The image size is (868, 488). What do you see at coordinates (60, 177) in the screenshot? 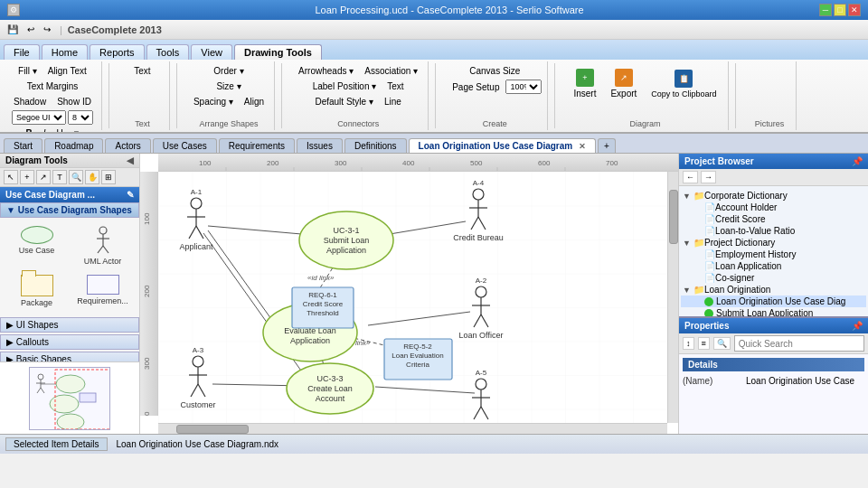
I see `text-tool-btn: T` at bounding box center [60, 177].